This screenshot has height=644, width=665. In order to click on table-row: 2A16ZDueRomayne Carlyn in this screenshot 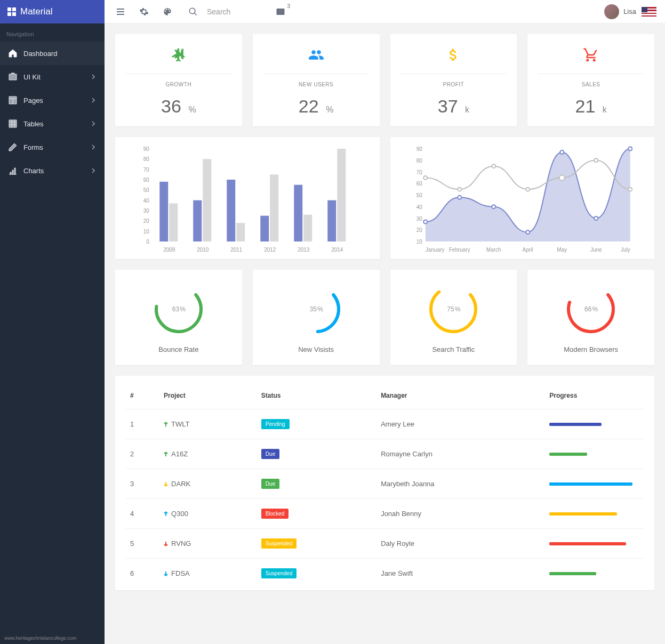, I will do `click(385, 454)`.